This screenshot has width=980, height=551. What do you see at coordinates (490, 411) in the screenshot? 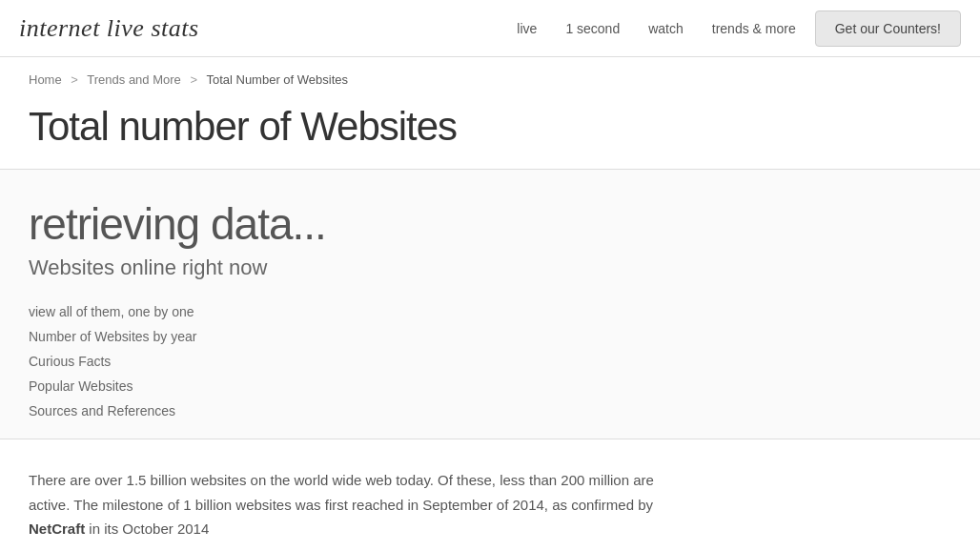
I see `list-item: Sources and References` at bounding box center [490, 411].